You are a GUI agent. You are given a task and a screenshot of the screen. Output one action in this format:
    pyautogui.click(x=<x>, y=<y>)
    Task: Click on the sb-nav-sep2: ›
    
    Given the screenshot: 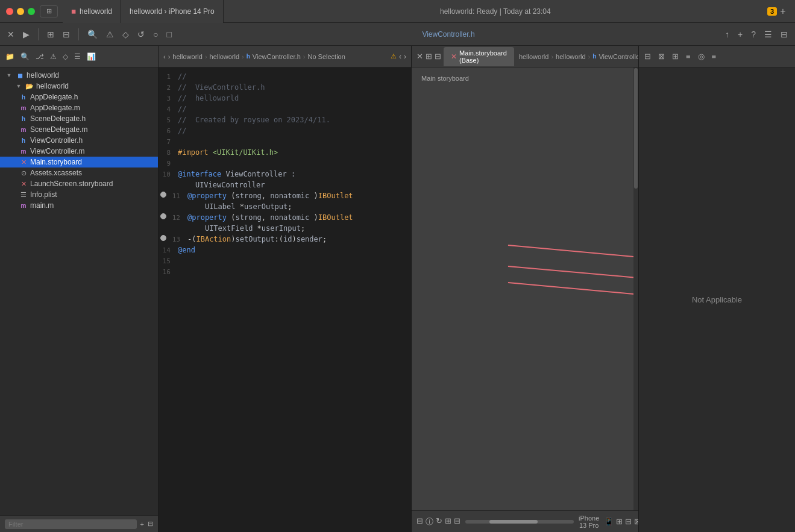 What is the action you would take?
    pyautogui.click(x=589, y=57)
    